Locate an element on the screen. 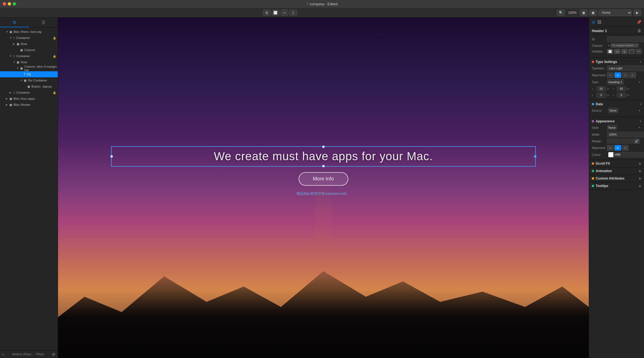 The image size is (644, 358). align-left-button: ≡ is located at coordinates (610, 75).